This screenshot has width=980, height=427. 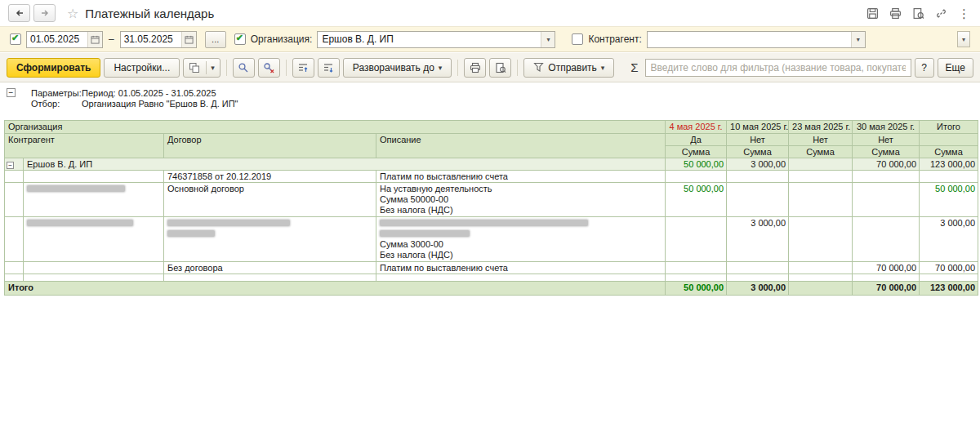 I want to click on data-row: Сумма 3000-00 Без налога (НДС) 3 000,00 …, so click(x=492, y=240).